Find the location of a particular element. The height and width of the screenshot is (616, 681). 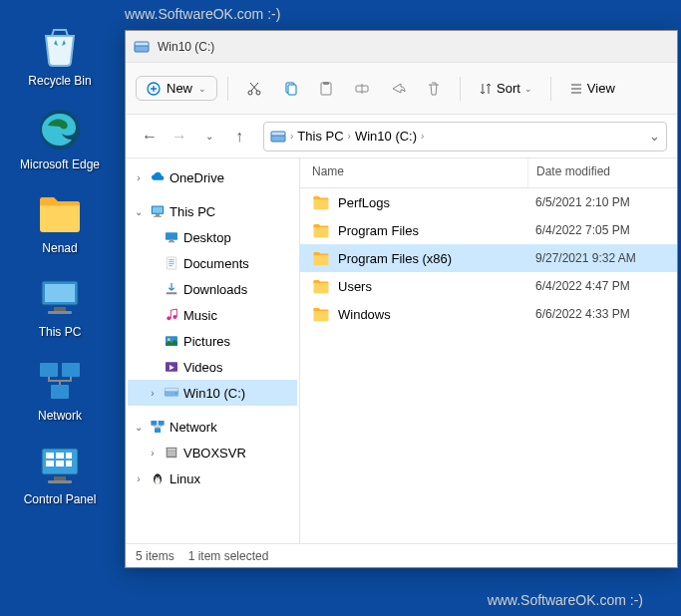

tree-item: Documents is located at coordinates (212, 263).